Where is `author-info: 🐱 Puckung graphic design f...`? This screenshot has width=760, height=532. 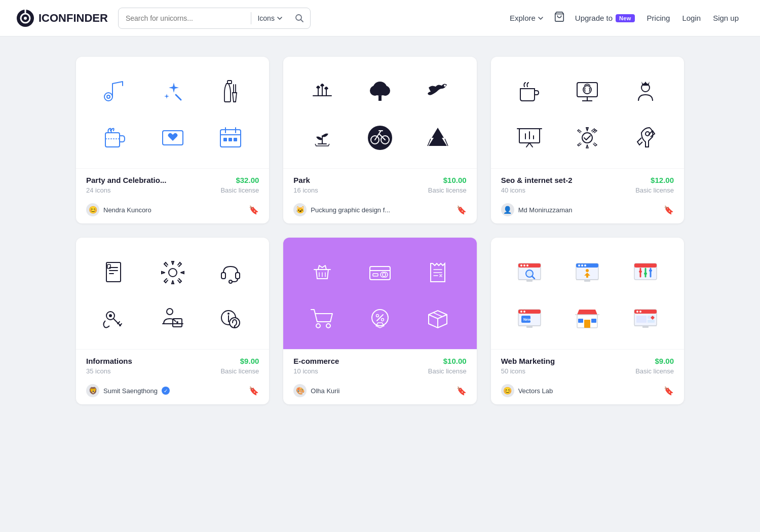 author-info: 🐱 Puckung graphic design f... is located at coordinates (341, 210).